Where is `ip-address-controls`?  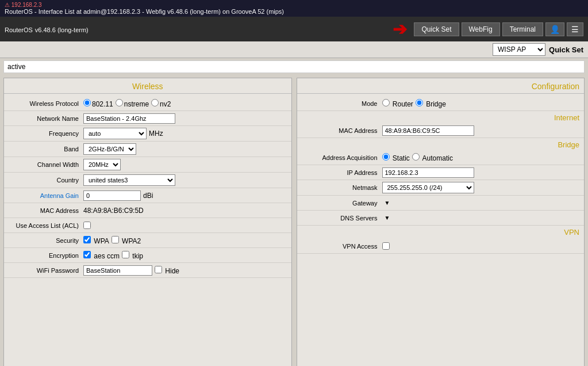
ip-address-controls is located at coordinates (481, 173).